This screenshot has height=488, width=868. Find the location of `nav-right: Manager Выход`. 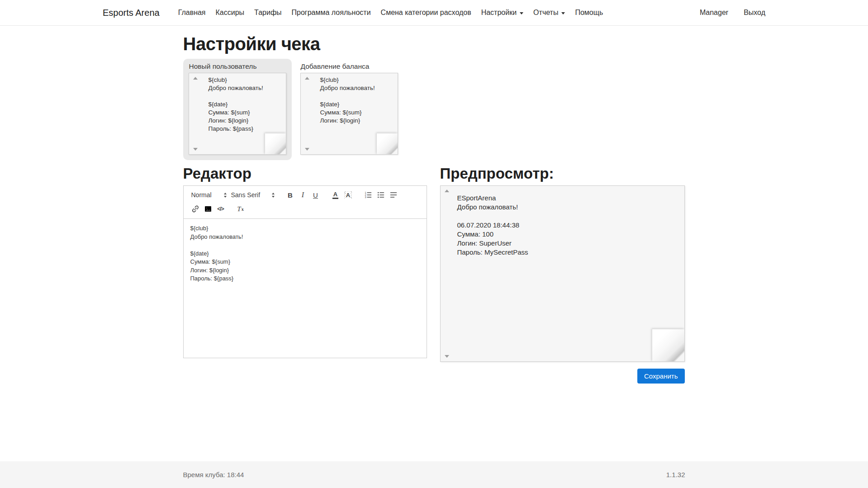

nav-right: Manager Выход is located at coordinates (733, 13).